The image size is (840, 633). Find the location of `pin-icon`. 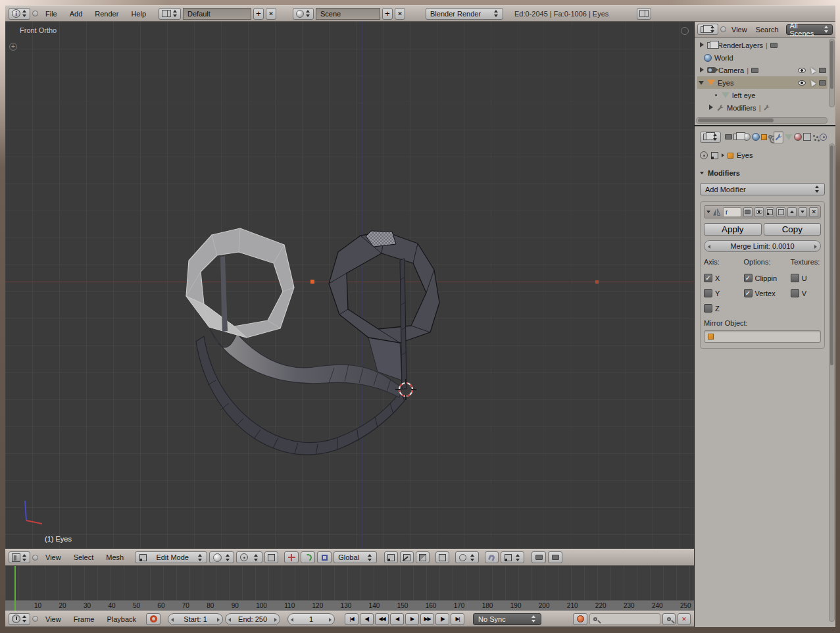

pin-icon is located at coordinates (704, 155).